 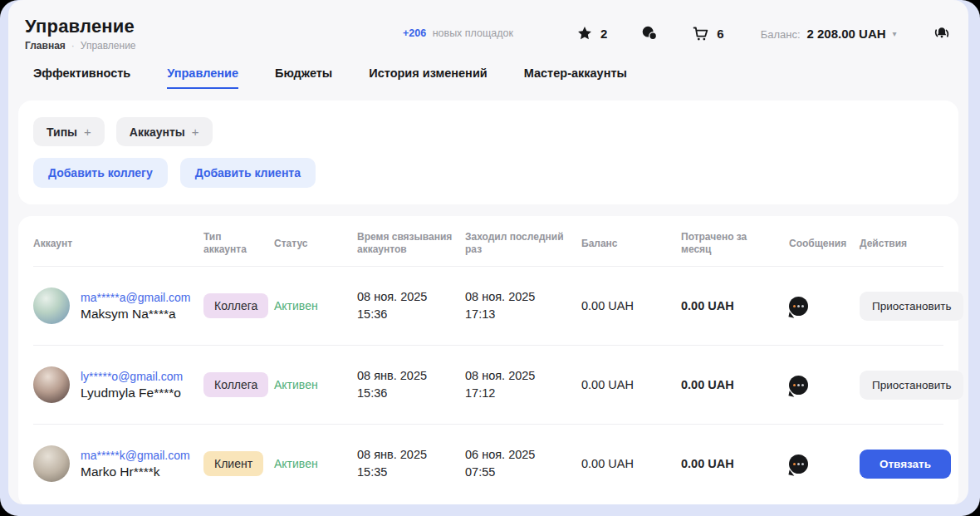 What do you see at coordinates (239, 243) in the screenshot?
I see `column-header-account-type: Тип аккаунта` at bounding box center [239, 243].